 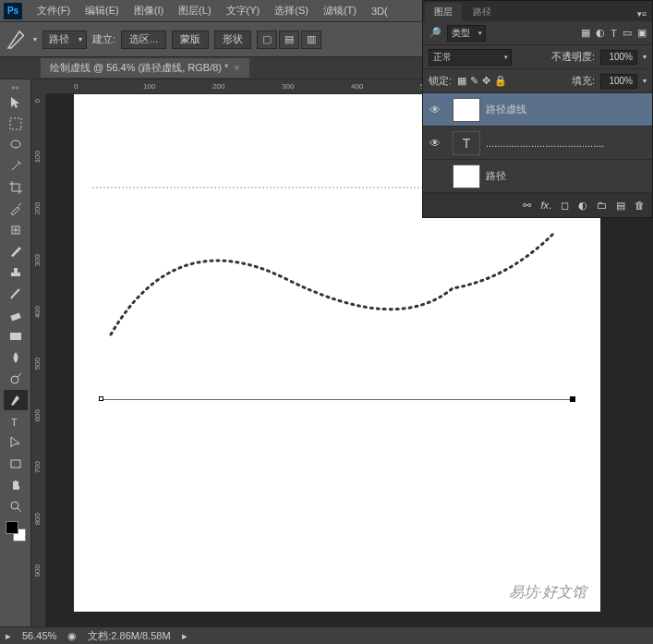 What do you see at coordinates (144, 40) in the screenshot?
I see `make-selection-button: 选区...` at bounding box center [144, 40].